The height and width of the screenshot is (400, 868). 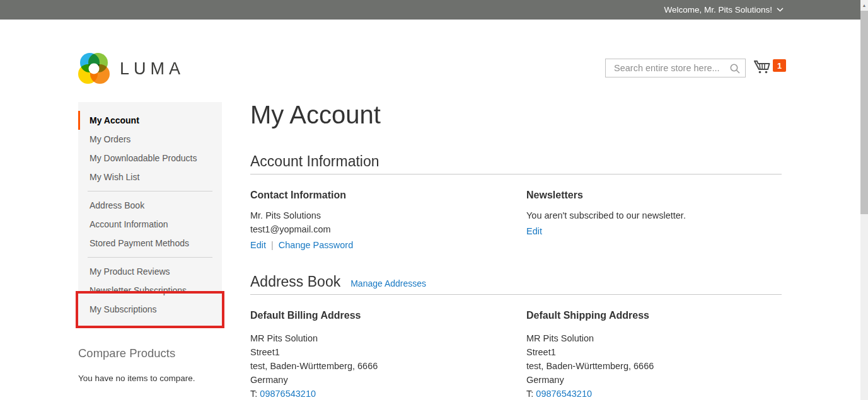 What do you see at coordinates (388, 229) in the screenshot?
I see `contact-email: test1@yopmail.com` at bounding box center [388, 229].